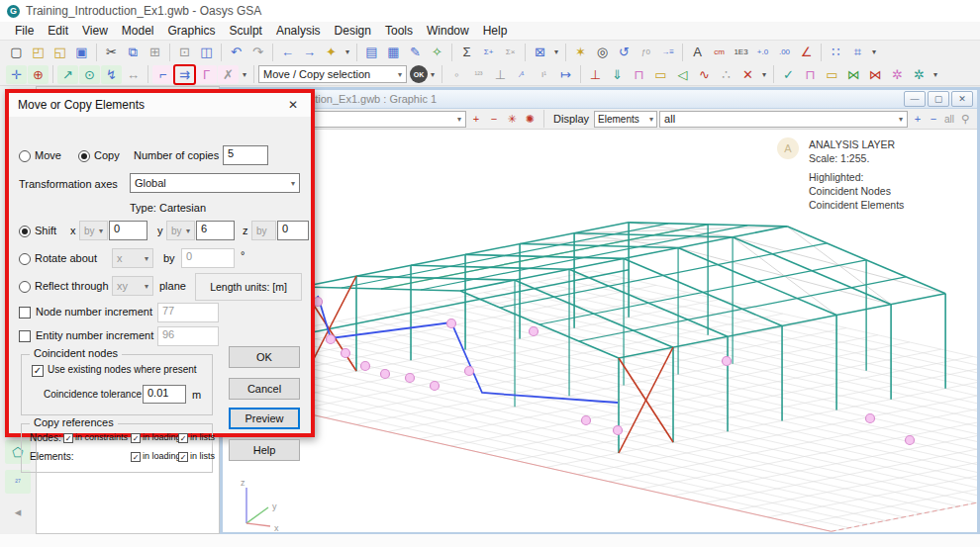  What do you see at coordinates (962, 99) in the screenshot?
I see `close-button: ✕` at bounding box center [962, 99].